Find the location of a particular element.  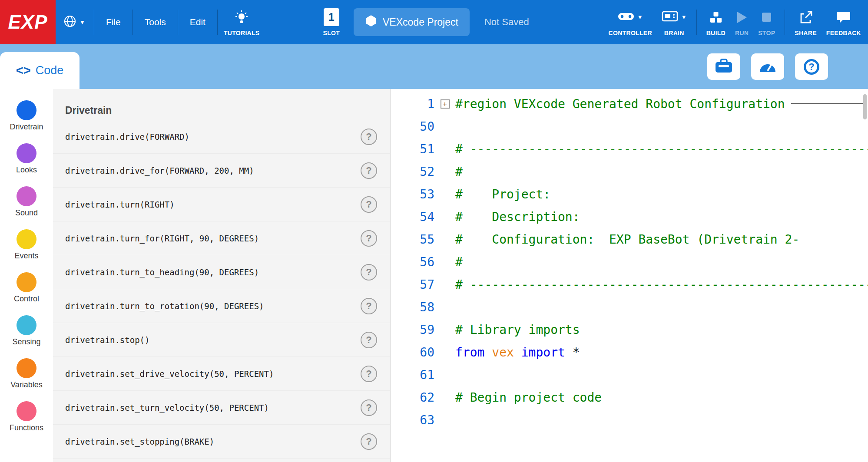

brain-device-icon is located at coordinates (670, 17).